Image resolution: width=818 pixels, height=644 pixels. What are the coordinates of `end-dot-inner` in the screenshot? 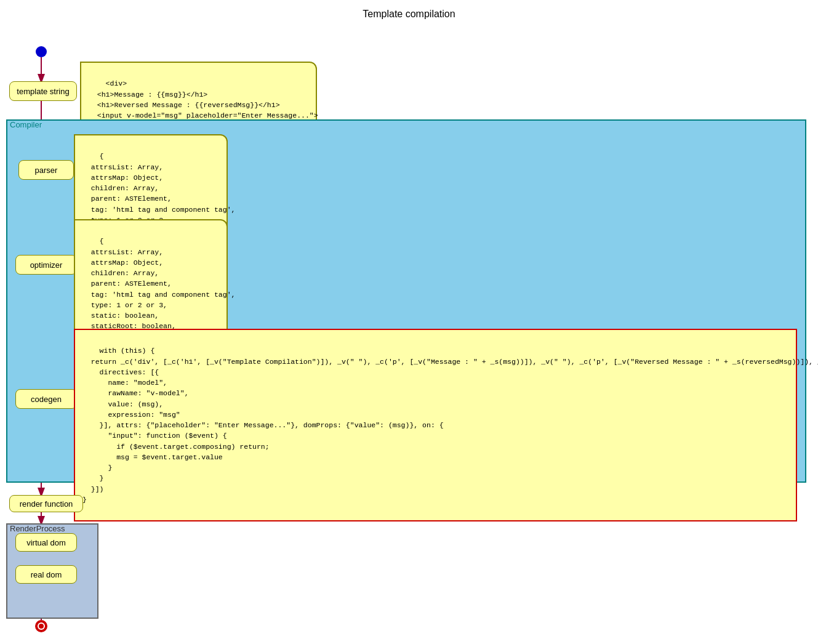 It's located at (41, 626).